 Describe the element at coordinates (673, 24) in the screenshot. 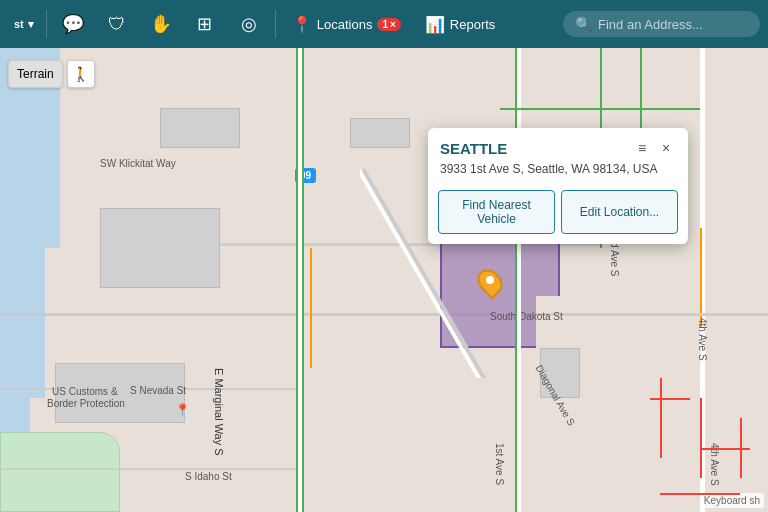

I see `search-input` at that location.